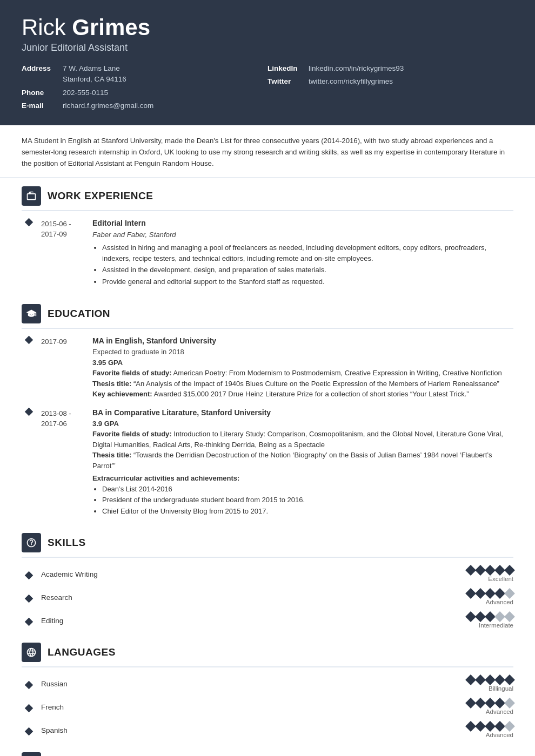 Image resolution: width=535 pixels, height=756 pixels. I want to click on email-row: E-mail richard.f.grimes@gmail.com, so click(145, 106).